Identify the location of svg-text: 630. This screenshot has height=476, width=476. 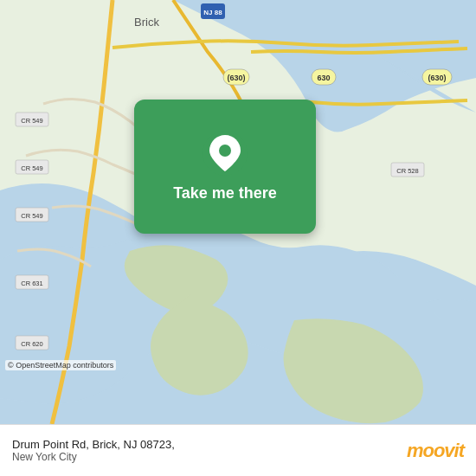
(324, 78).